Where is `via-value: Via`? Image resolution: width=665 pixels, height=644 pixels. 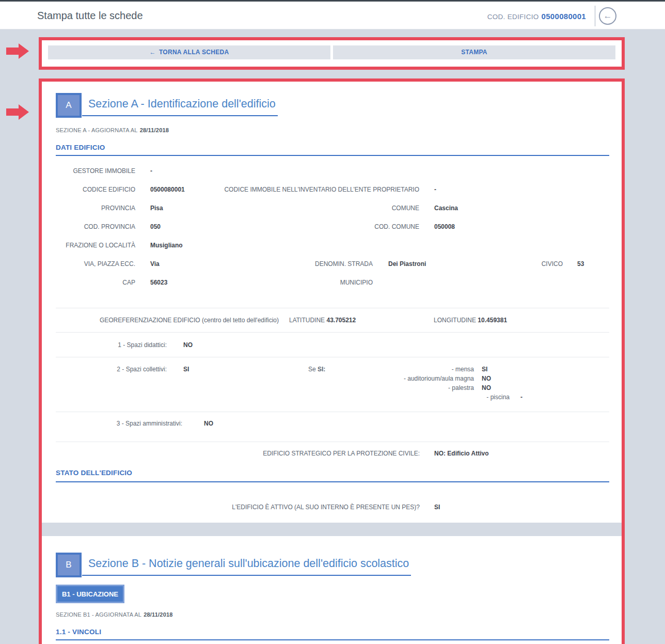
via-value: Via is located at coordinates (155, 264).